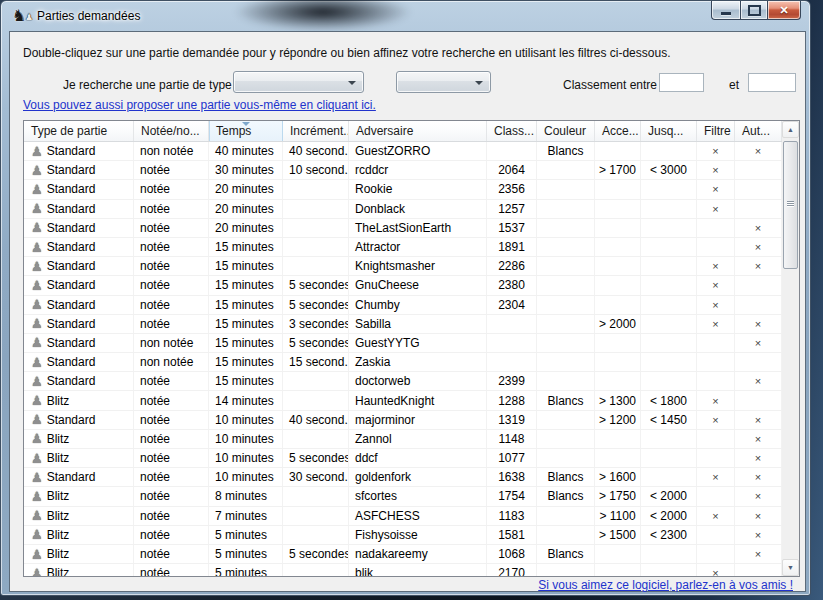 The height and width of the screenshot is (600, 823). Describe the element at coordinates (403, 306) in the screenshot. I see `table-row: ♟Standardnotée15 minutes5 secondesChumby…` at that location.